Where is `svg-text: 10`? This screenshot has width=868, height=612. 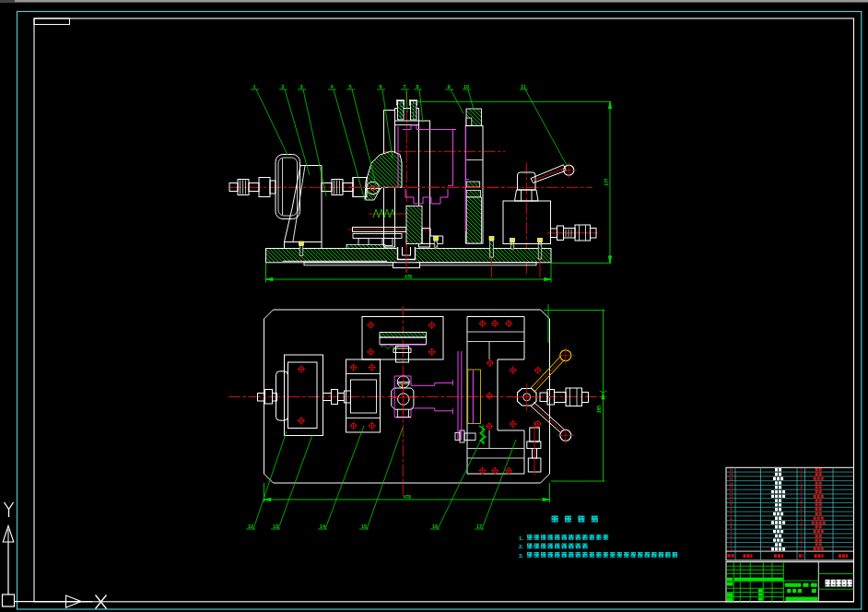
svg-text: 10 is located at coordinates (466, 87).